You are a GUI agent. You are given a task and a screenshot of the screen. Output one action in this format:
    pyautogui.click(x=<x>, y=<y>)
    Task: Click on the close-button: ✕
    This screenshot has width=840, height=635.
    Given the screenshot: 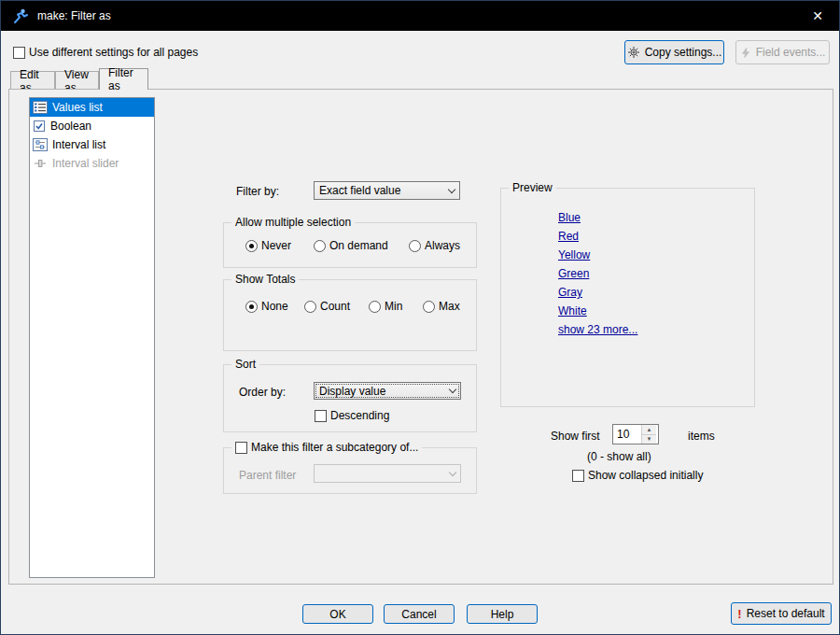 What is the action you would take?
    pyautogui.click(x=818, y=16)
    